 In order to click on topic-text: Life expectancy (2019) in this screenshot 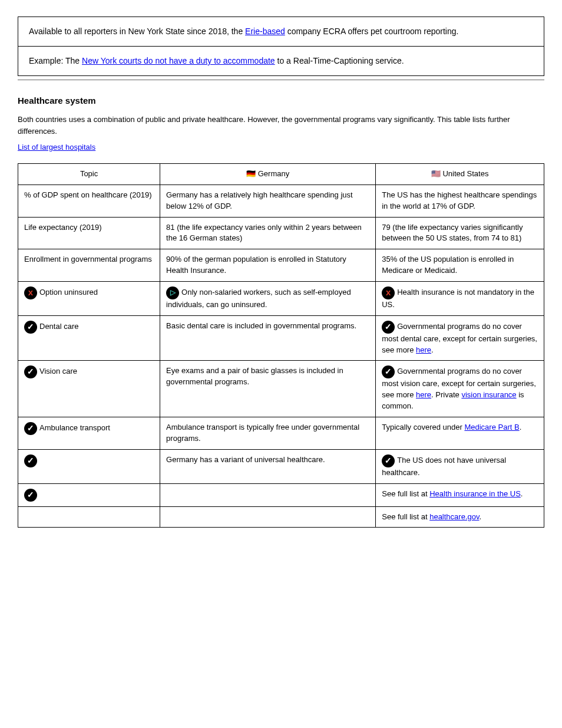, I will do `click(63, 228)`.